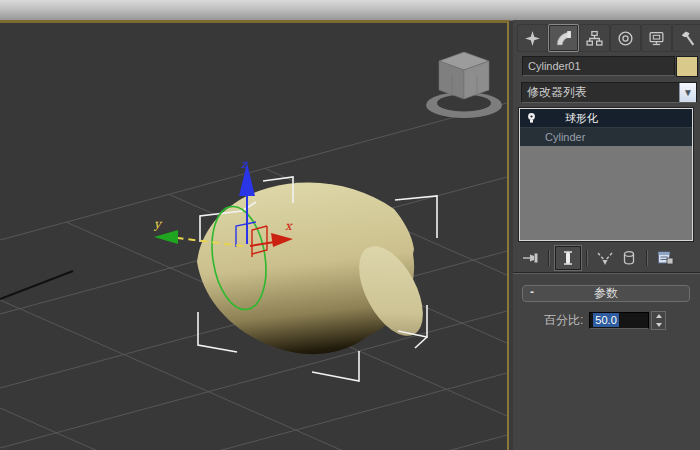 The width and height of the screenshot is (700, 450). Describe the element at coordinates (666, 258) in the screenshot. I see `configure-modifier-sets-icon` at that location.